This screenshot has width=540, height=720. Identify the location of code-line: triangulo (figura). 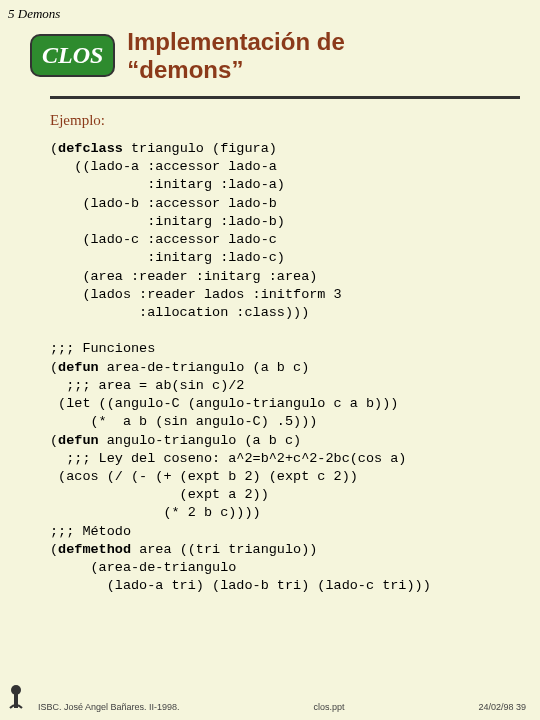
(200, 148).